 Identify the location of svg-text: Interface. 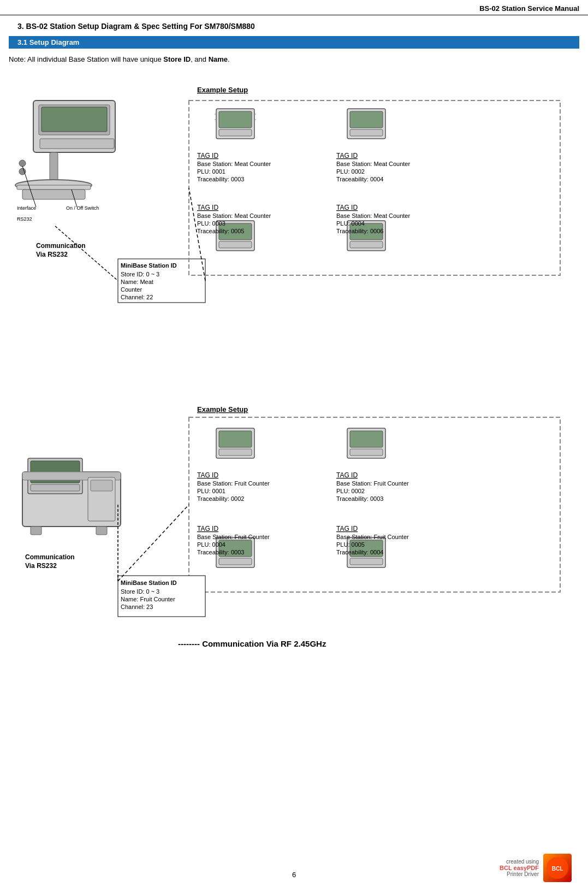
(26, 208).